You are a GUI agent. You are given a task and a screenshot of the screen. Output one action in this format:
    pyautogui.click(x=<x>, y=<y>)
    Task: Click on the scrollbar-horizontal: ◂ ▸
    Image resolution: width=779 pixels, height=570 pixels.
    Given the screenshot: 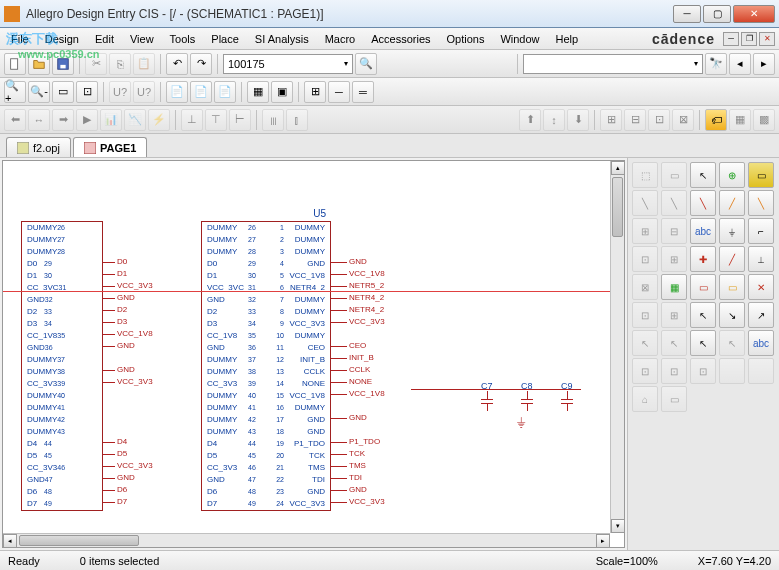 What is the action you would take?
    pyautogui.click(x=306, y=540)
    